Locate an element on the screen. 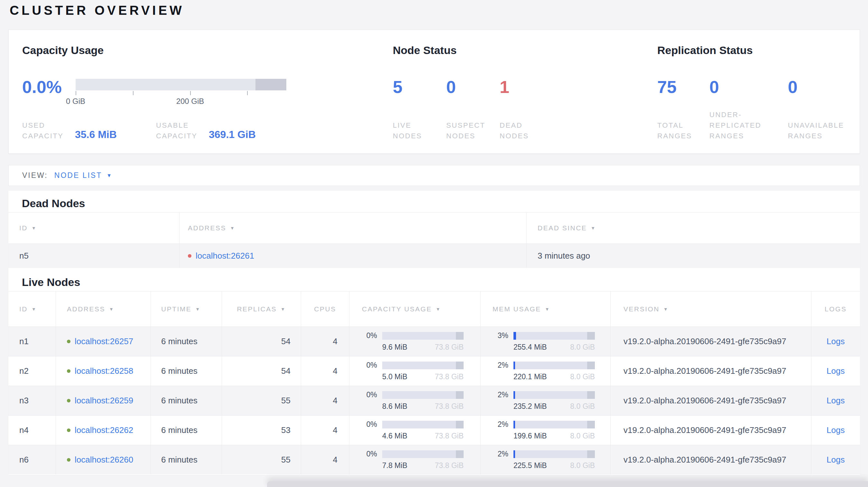 The image size is (868, 487). table-row: n2 localhost:26258 6 minutes 54 4 0% is located at coordinates (434, 371).